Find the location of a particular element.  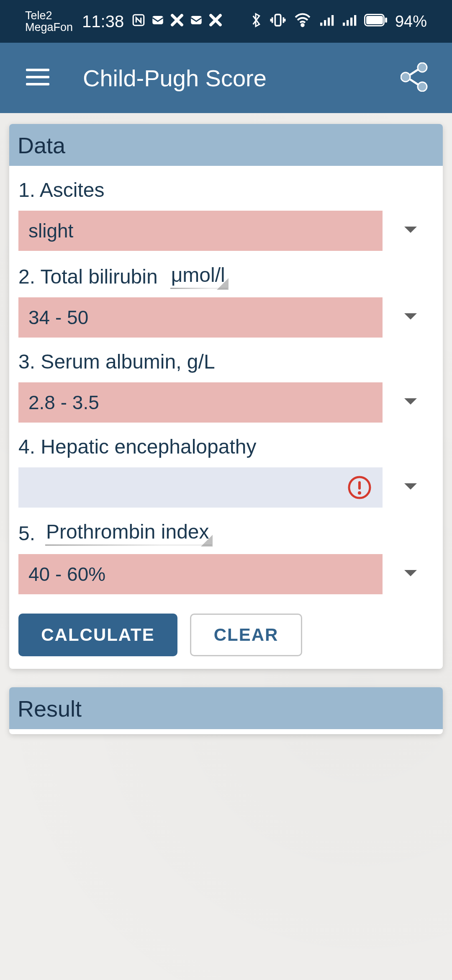

status-bar-left: Tele2 MegaFon 11:38 is located at coordinates (124, 22).